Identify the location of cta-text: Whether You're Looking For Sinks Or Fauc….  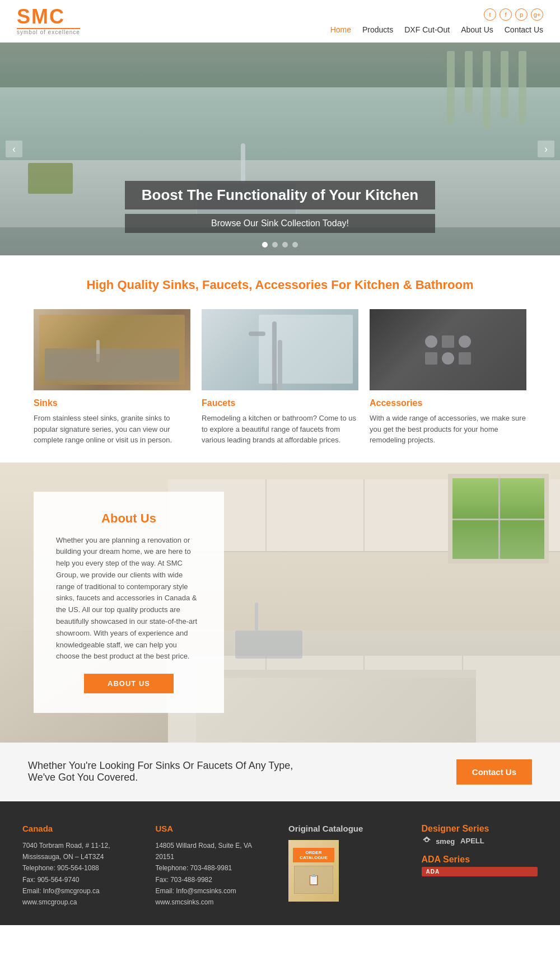
(168, 772).